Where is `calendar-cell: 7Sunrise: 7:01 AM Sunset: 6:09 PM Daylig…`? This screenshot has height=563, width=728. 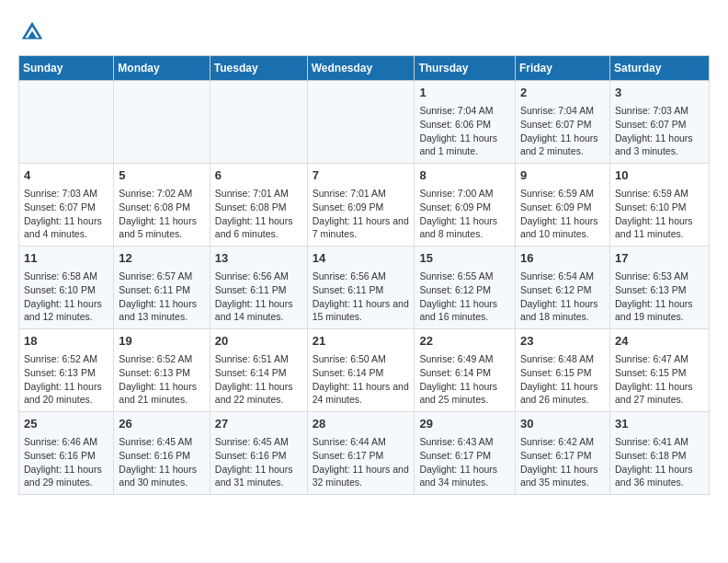 calendar-cell: 7Sunrise: 7:01 AM Sunset: 6:09 PM Daylig… is located at coordinates (360, 205).